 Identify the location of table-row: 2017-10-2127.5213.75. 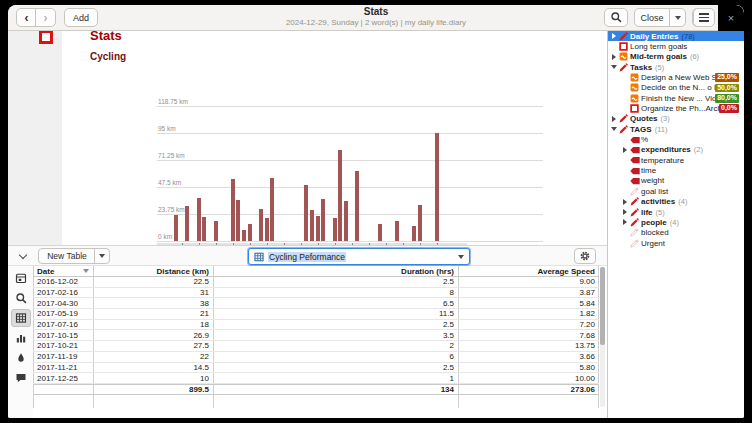
(316, 346).